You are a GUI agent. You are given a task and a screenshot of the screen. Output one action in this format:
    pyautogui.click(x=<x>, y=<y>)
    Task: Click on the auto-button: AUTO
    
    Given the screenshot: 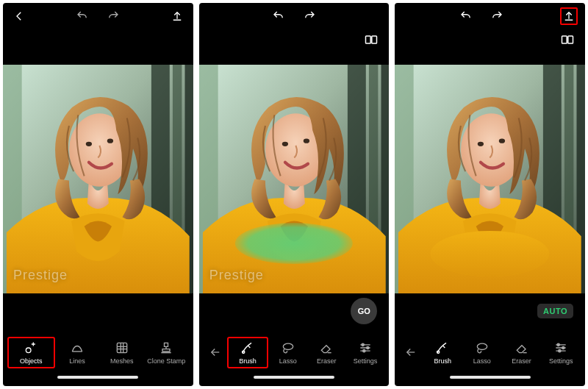 What is the action you would take?
    pyautogui.click(x=556, y=311)
    